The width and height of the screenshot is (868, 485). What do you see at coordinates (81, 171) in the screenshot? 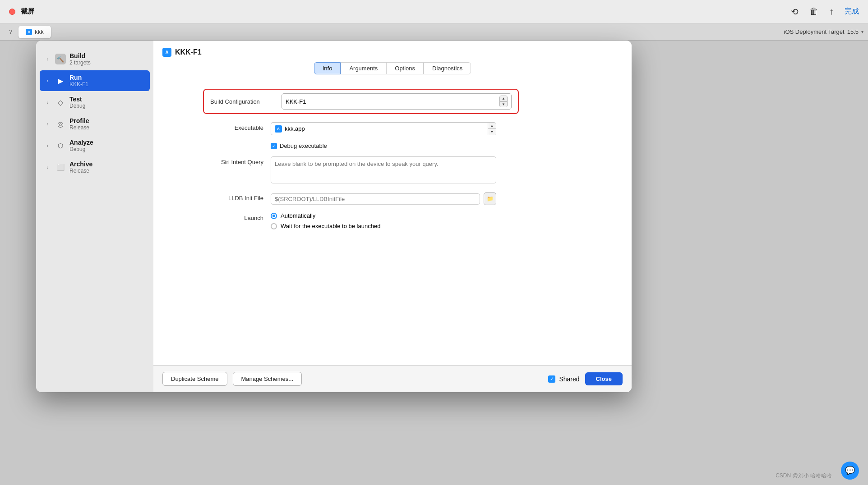
I see `archive-subtitle: Release` at bounding box center [81, 171].